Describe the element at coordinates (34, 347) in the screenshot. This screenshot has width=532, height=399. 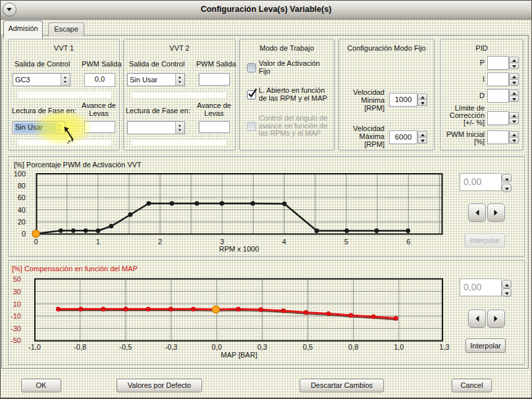
I see `svg-text: -1,0` at that location.